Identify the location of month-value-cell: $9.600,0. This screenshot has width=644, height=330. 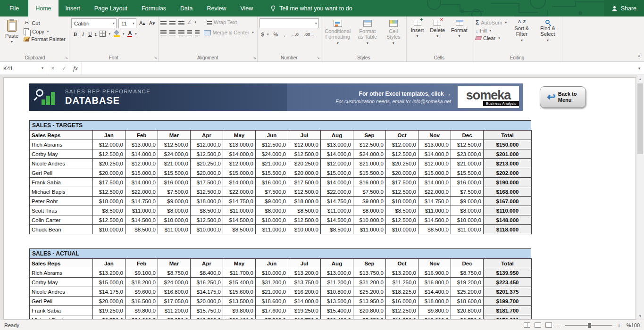
(142, 292).